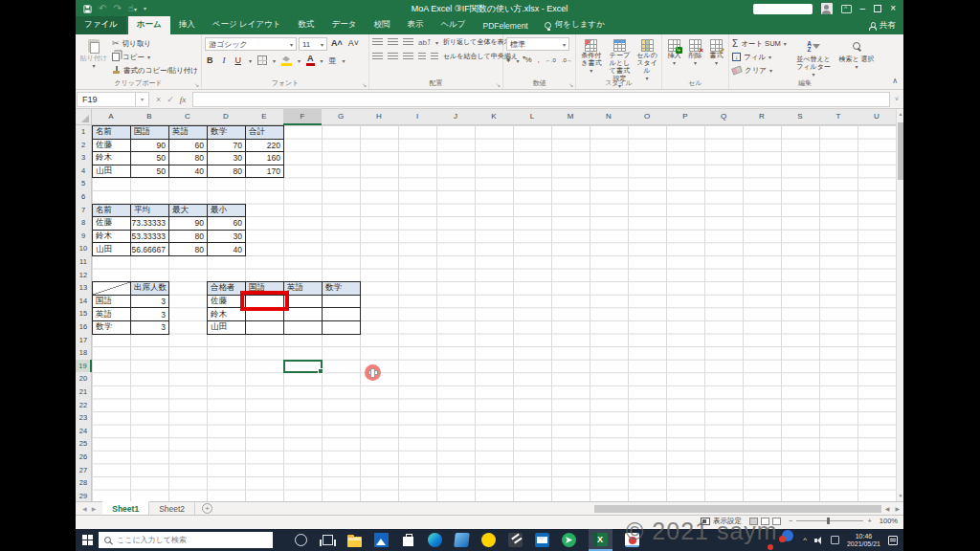 The height and width of the screenshot is (551, 980). I want to click on row-header-11: 11, so click(84, 262).